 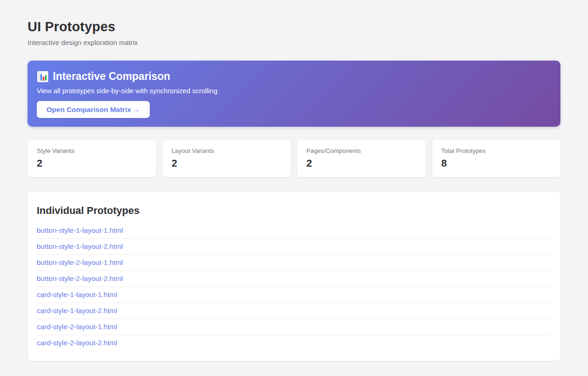 I want to click on prototype-link: button-style-1-layout-2.html, so click(x=80, y=246).